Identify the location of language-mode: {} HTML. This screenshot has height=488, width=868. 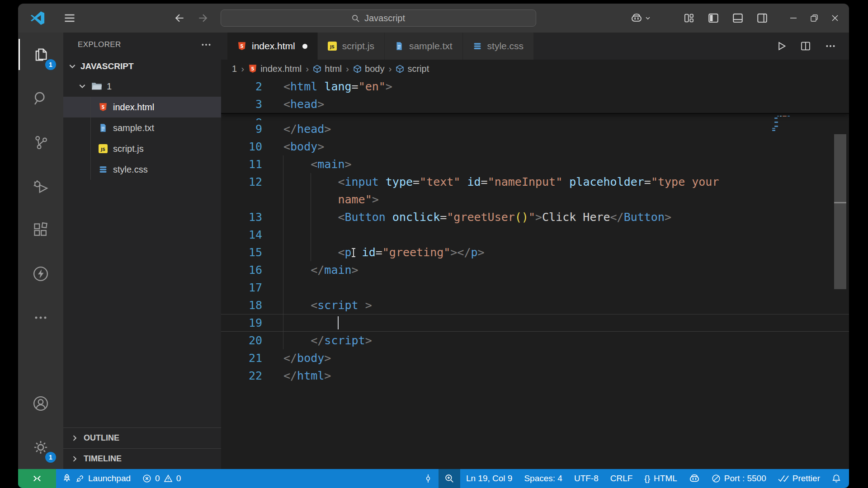
(660, 479).